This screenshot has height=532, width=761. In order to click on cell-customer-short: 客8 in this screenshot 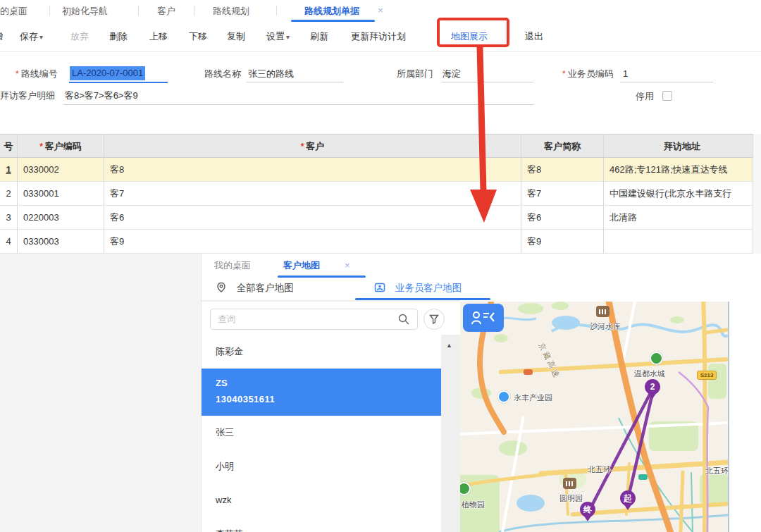, I will do `click(562, 170)`.